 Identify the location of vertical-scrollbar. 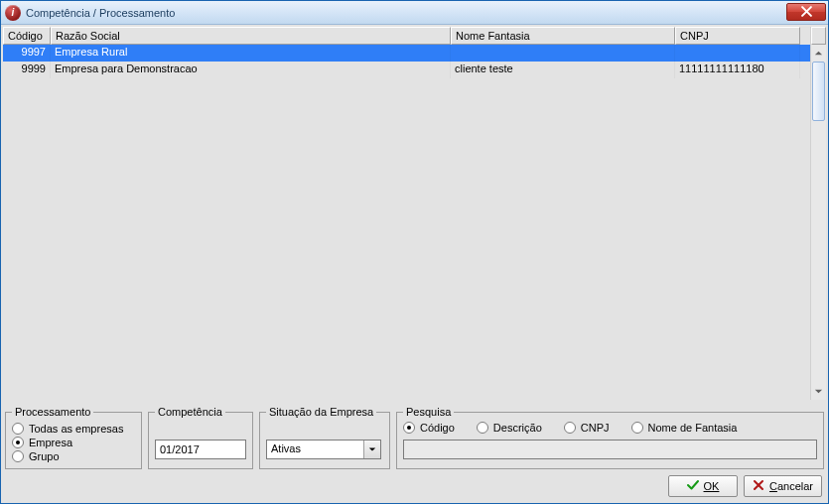
(818, 213).